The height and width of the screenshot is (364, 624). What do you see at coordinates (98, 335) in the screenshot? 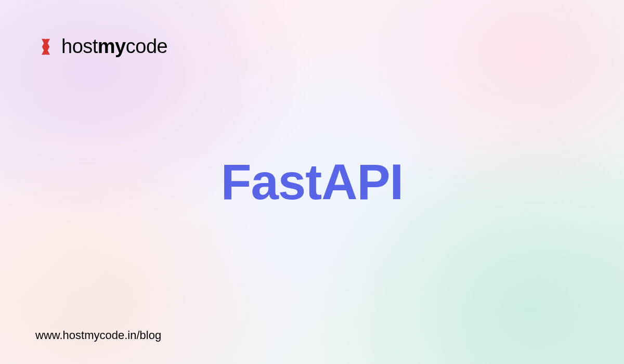
I see `footer-url: www.hostmycode.in/blog` at bounding box center [98, 335].